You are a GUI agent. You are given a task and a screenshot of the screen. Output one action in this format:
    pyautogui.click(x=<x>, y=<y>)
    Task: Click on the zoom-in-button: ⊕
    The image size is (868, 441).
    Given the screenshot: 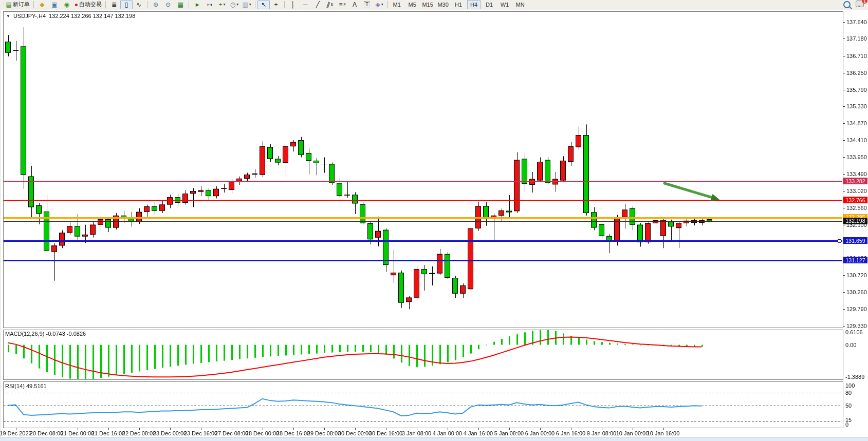 What is the action you would take?
    pyautogui.click(x=156, y=5)
    